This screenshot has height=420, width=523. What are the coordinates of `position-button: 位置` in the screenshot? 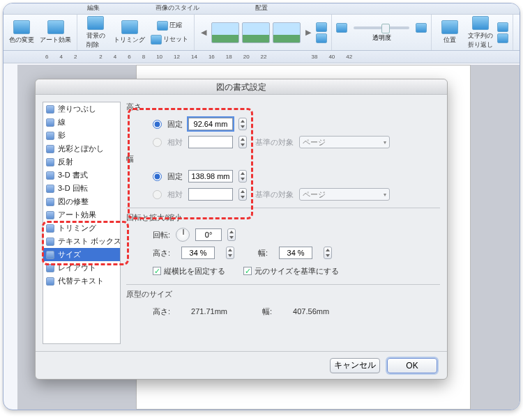 It's located at (450, 32).